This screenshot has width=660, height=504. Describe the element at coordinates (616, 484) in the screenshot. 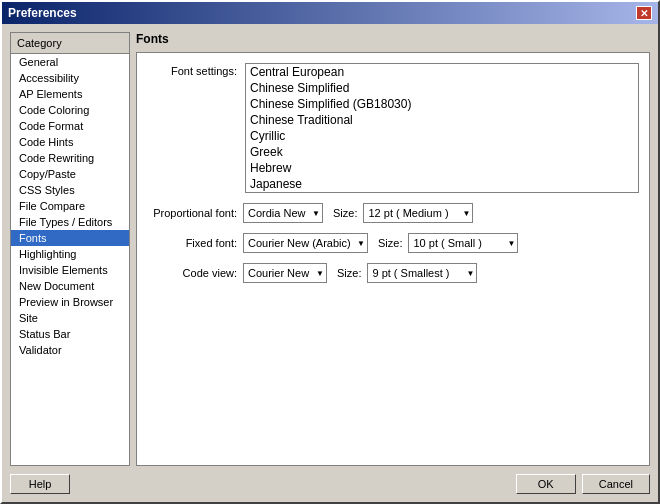

I see `cancel-button: Cancel` at that location.